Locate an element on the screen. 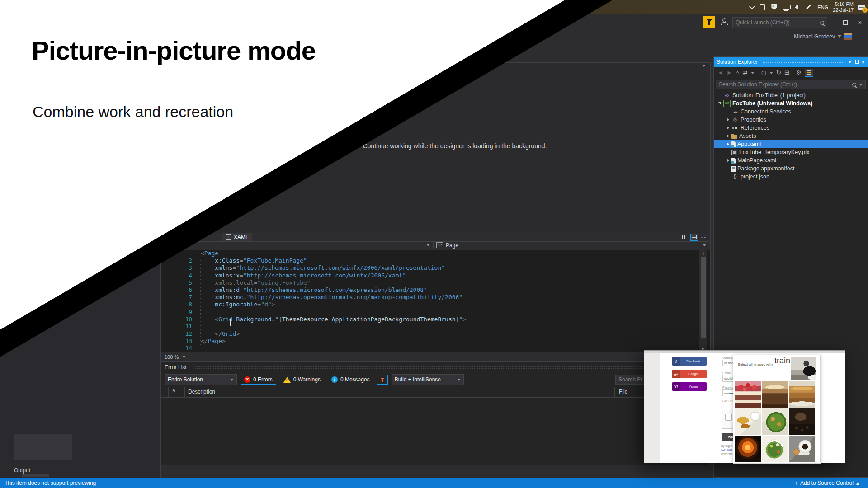  split-vertical-button is located at coordinates (684, 237).